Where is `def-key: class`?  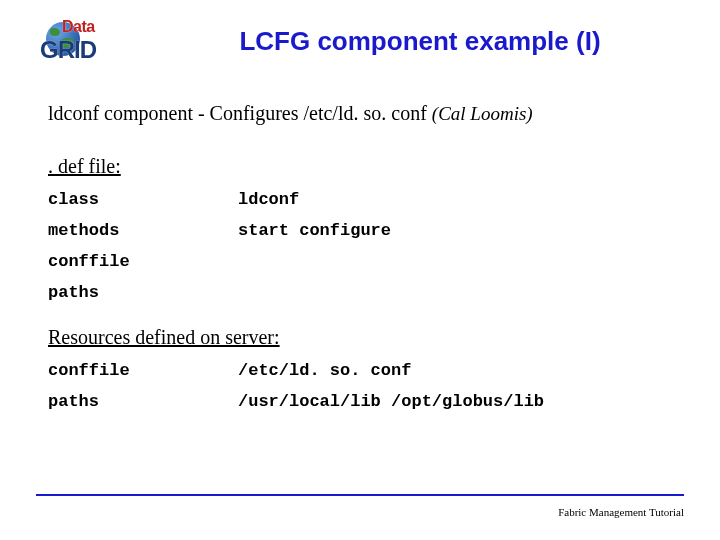 def-key: class is located at coordinates (143, 200).